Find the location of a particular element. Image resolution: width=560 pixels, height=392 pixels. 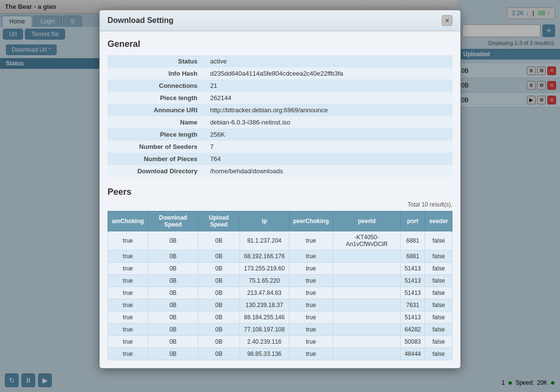

peers-cell: 6881 is located at coordinates (412, 257).